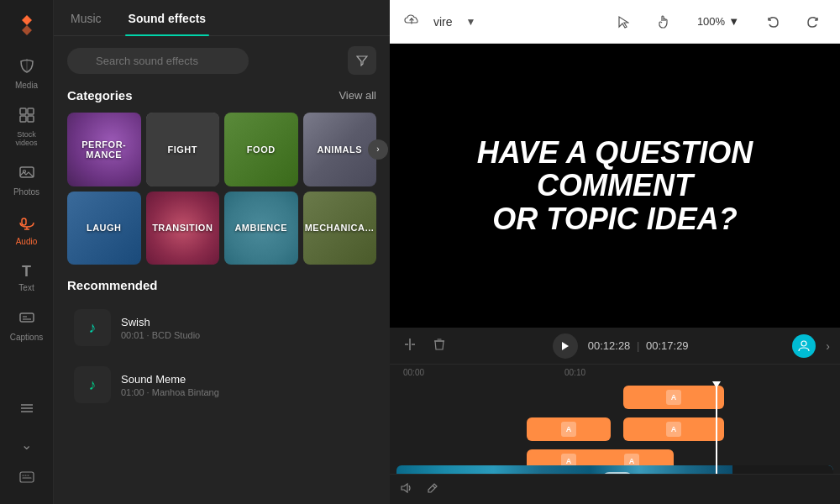 The image size is (840, 504). Describe the element at coordinates (104, 228) in the screenshot. I see `category-label-laugh: LAUGH` at that location.